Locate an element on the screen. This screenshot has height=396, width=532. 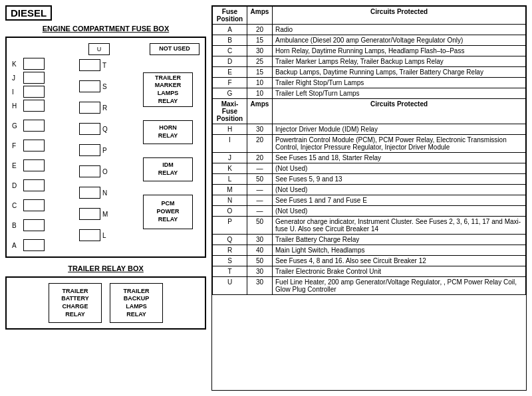
label-i: I is located at coordinates (17, 92).